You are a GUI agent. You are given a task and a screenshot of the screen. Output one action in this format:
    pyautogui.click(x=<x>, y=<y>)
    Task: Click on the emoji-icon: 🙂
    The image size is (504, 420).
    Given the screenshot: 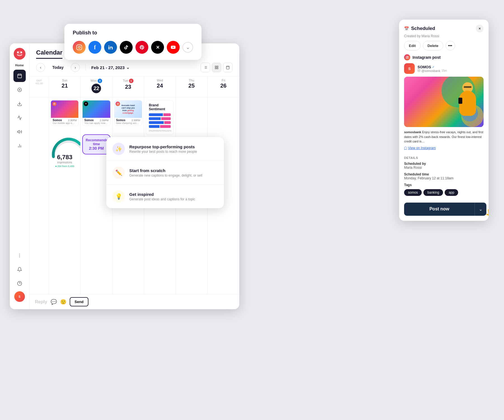 What is the action you would take?
    pyautogui.click(x=63, y=302)
    